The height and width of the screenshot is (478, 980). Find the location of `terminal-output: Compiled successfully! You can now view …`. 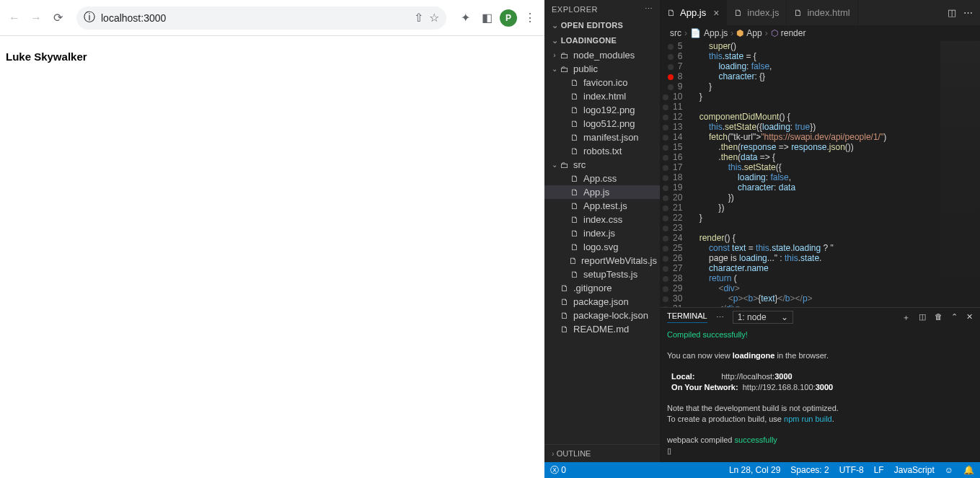

terminal-output: Compiled successfully! You can now view … is located at coordinates (820, 394).